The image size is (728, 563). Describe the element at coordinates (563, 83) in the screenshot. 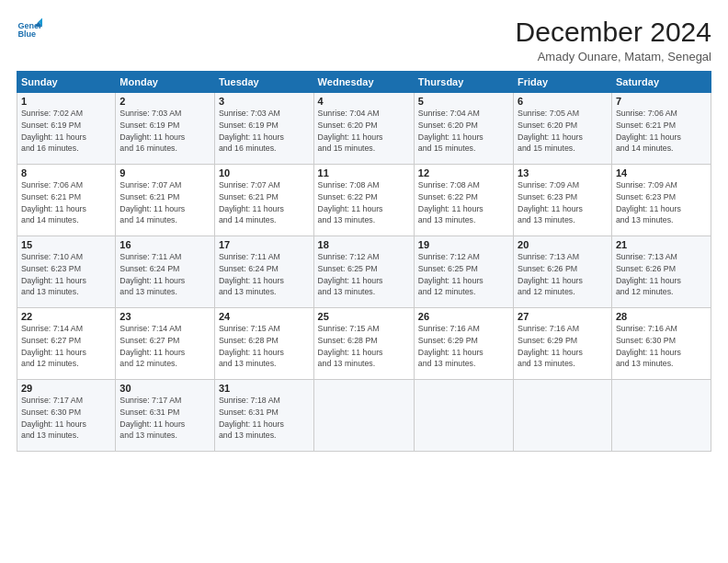

I see `col-friday: Friday` at that location.